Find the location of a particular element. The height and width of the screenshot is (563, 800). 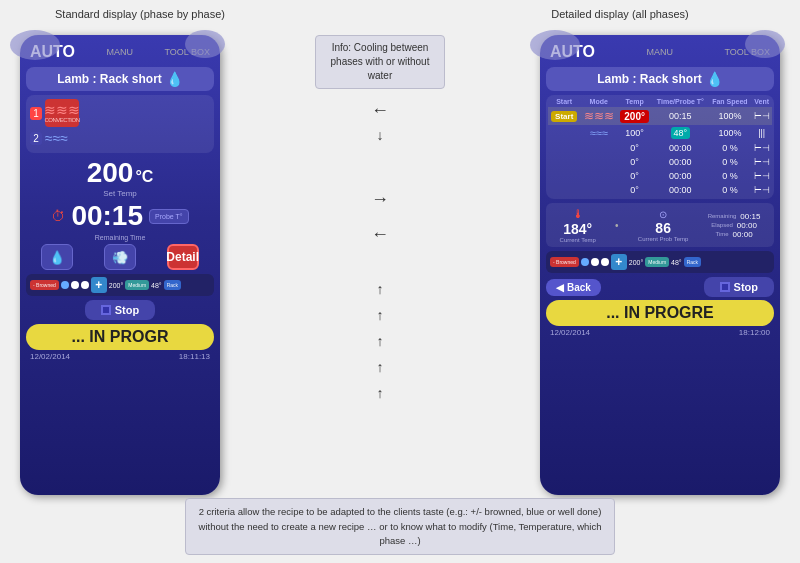

temp-display-standard: 200 °C is located at coordinates (120, 173).